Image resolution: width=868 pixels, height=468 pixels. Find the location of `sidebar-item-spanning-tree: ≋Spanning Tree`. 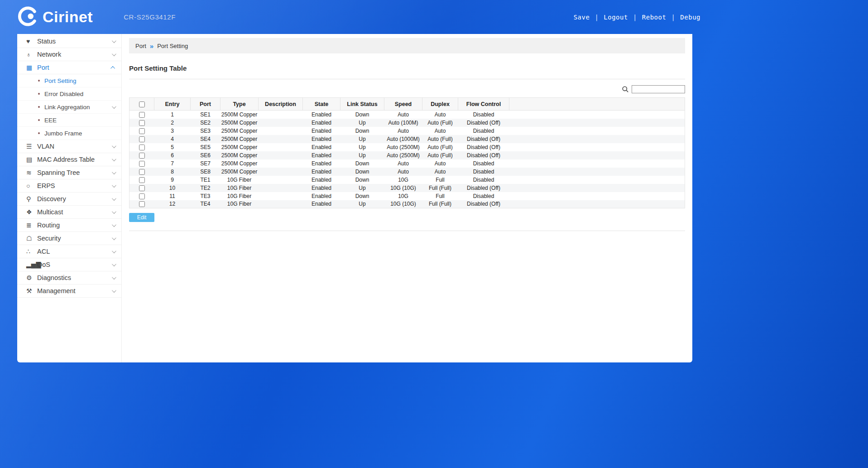

sidebar-item-spanning-tree: ≋Spanning Tree is located at coordinates (69, 173).